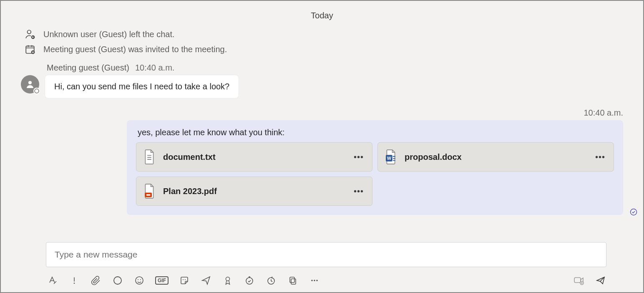 The height and width of the screenshot is (293, 644). I want to click on system-event-left: Unknown user (Guest) left the chat., so click(324, 34).